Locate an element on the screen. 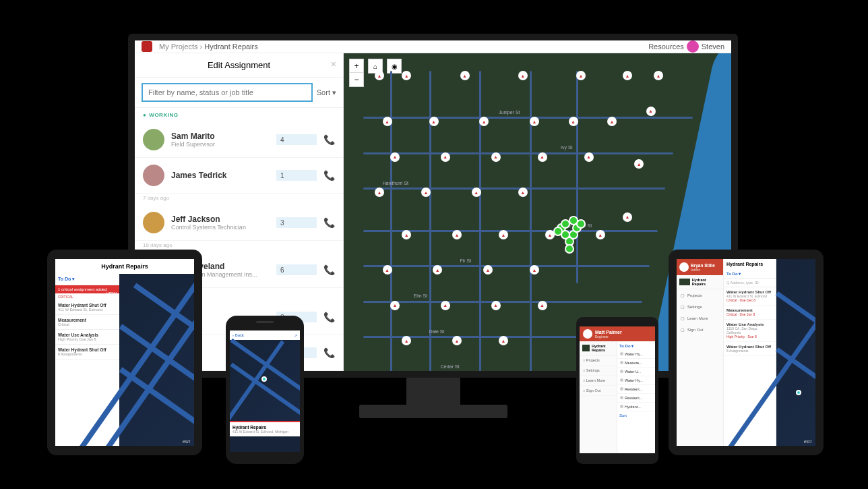 This screenshot has height=489, width=868. list-item: MeasurementCritical · Due Jun 8 is located at coordinates (749, 313).